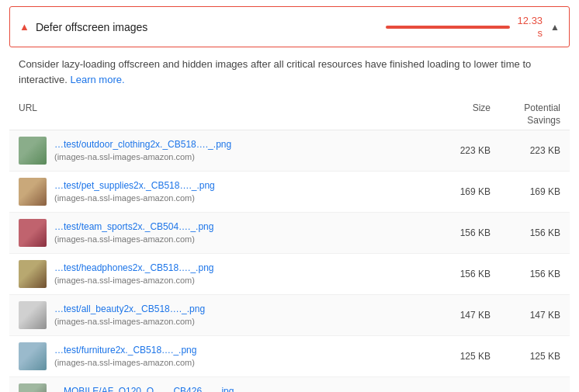  What do you see at coordinates (126, 350) in the screenshot?
I see `url-main: …test/furniture2x._CB518…._.png` at bounding box center [126, 350].